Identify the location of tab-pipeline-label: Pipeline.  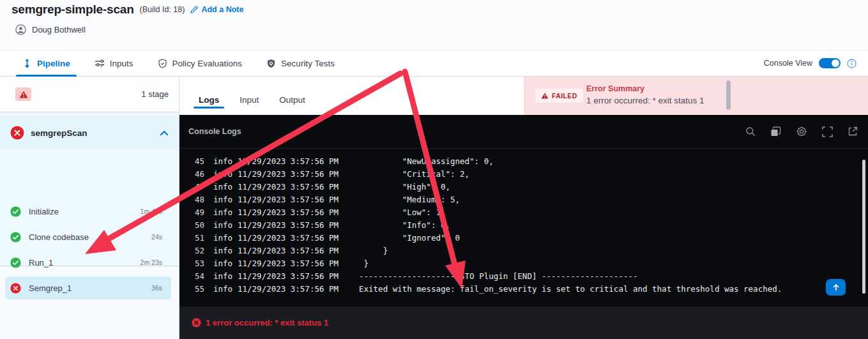
(54, 64).